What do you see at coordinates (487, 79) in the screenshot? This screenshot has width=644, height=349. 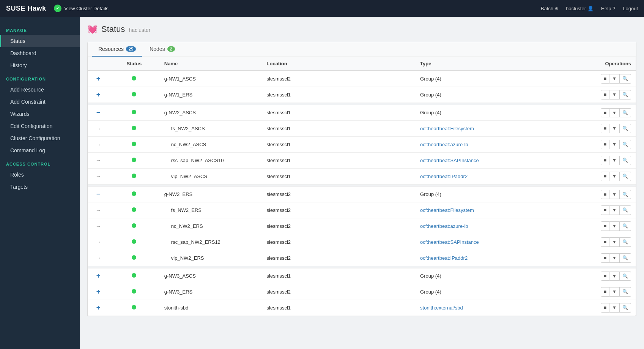 I see `row-type: Group (4)` at bounding box center [487, 79].